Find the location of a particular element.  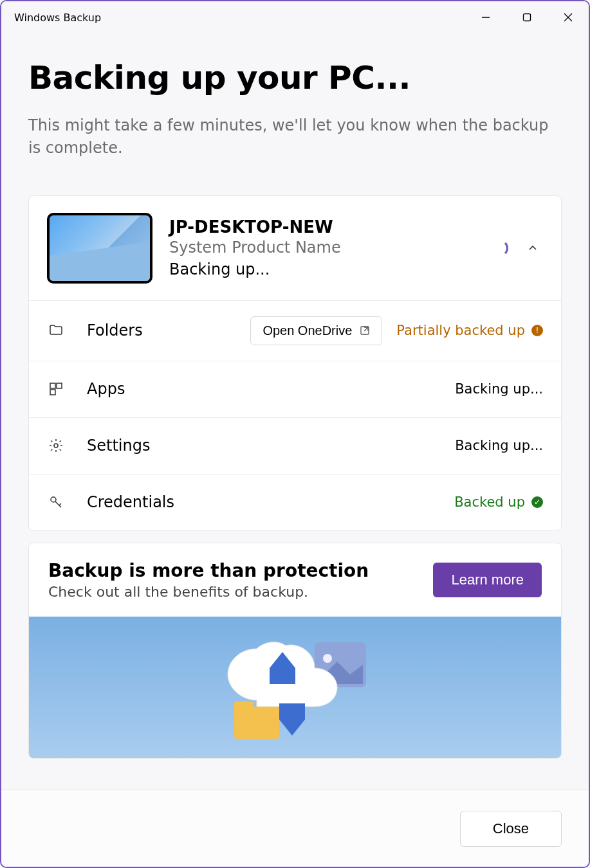

row-apps: Apps Backing up... is located at coordinates (295, 389).